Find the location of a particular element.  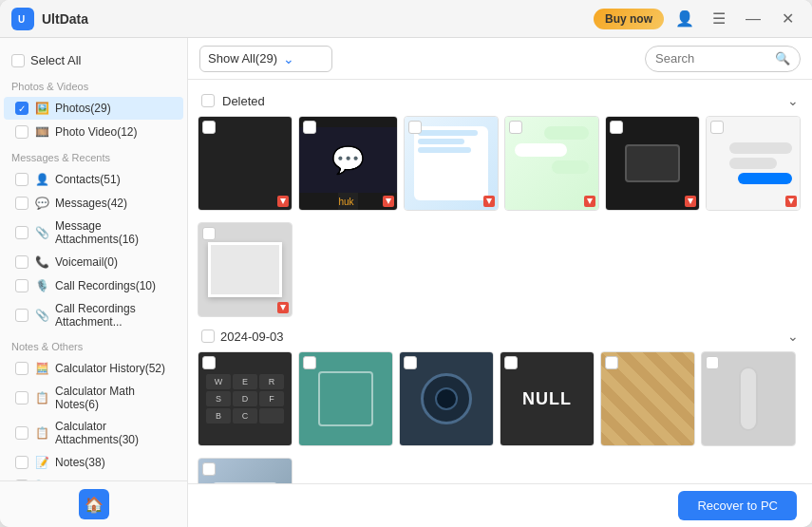

contacts-label: Contacts(51) is located at coordinates (87, 179).